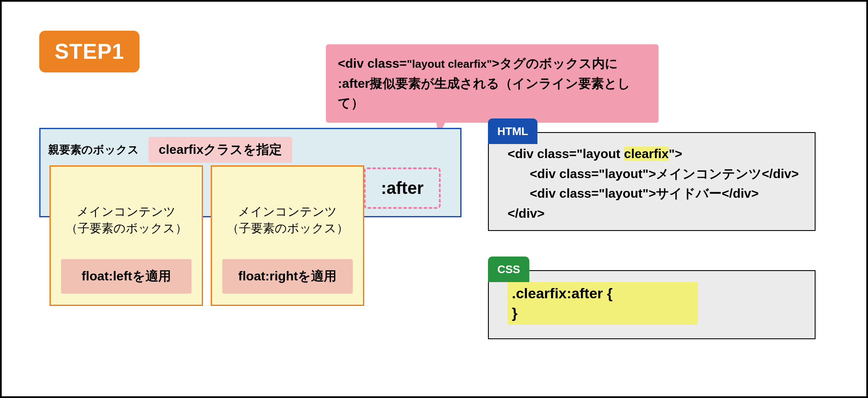 Image resolution: width=868 pixels, height=398 pixels. Describe the element at coordinates (513, 131) in the screenshot. I see `html-panel-tag: HTML` at that location.